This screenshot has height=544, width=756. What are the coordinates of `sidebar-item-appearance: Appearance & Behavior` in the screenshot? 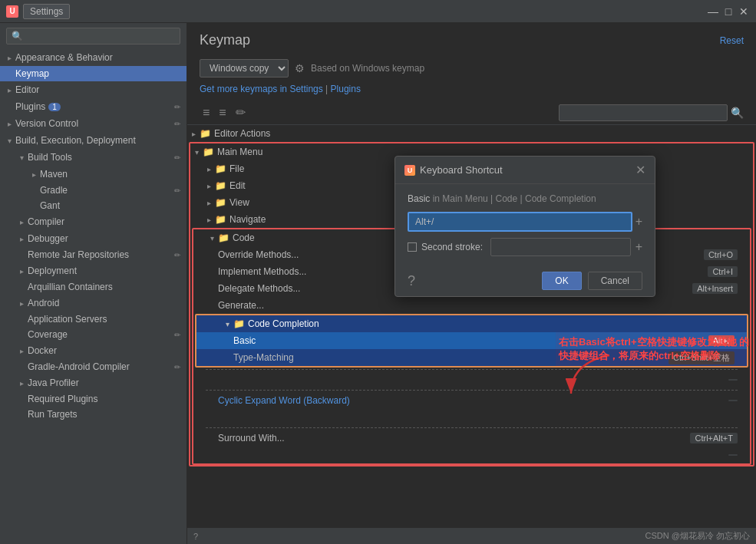 It's located at (94, 58).